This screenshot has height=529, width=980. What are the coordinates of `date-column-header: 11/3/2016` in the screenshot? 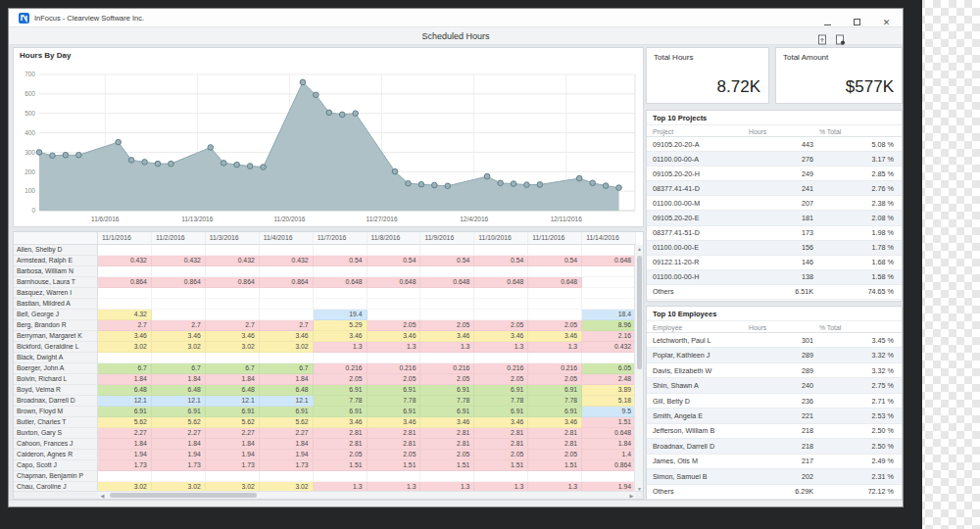 It's located at (233, 238).